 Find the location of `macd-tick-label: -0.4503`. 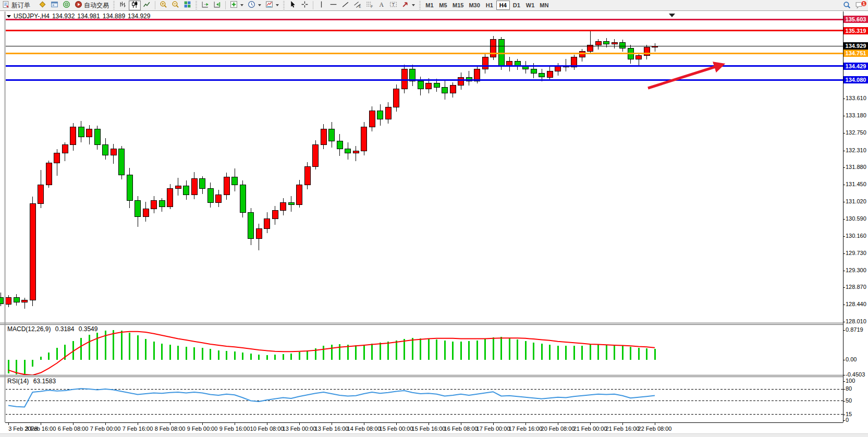

macd-tick-label: -0.4503 is located at coordinates (855, 374).